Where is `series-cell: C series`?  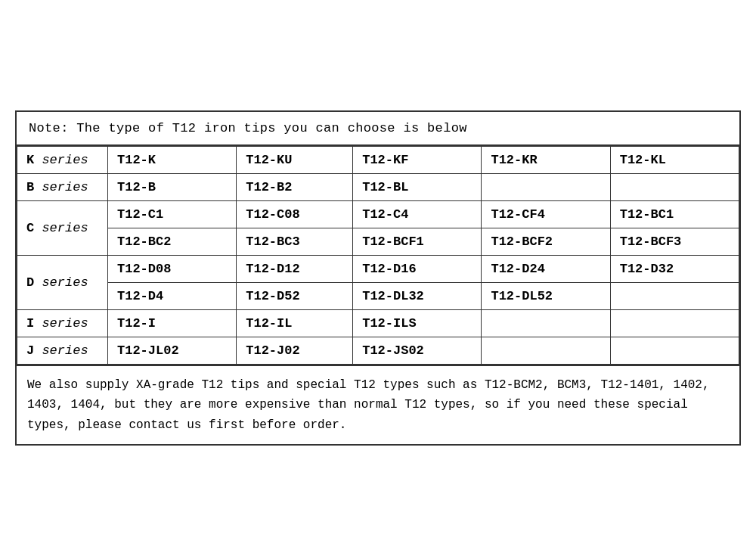 series-cell: C series is located at coordinates (63, 228).